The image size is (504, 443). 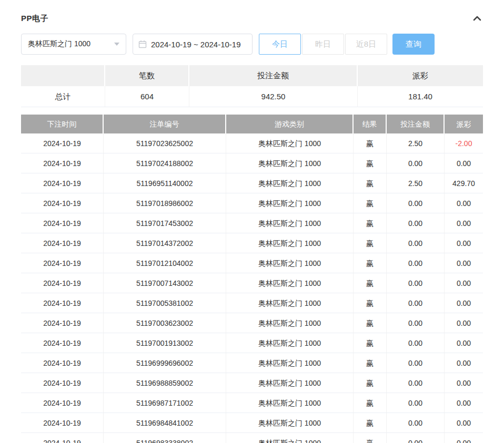 What do you see at coordinates (252, 438) in the screenshot?
I see `table-row: 2024-10-19 51196983338002 奥林匹斯之门 1000 赢 …` at bounding box center [252, 438].